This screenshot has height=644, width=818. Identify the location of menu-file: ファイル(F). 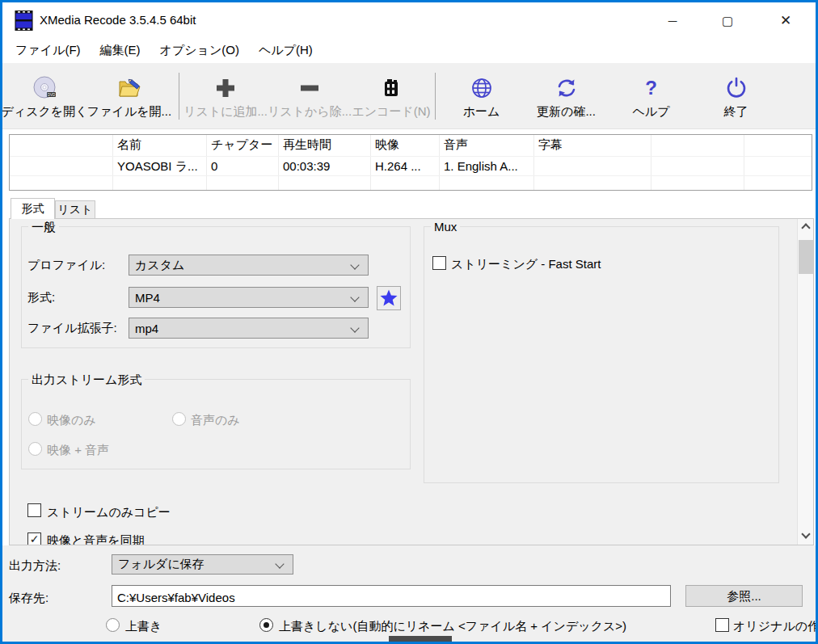
(48, 50).